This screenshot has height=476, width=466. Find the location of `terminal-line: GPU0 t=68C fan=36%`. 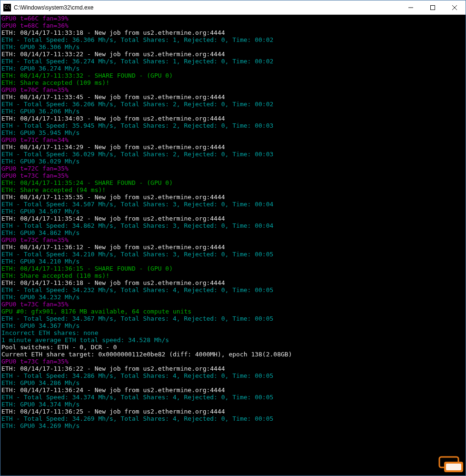

terminal-line: GPU0 t=68C fan=36% is located at coordinates (233, 26).